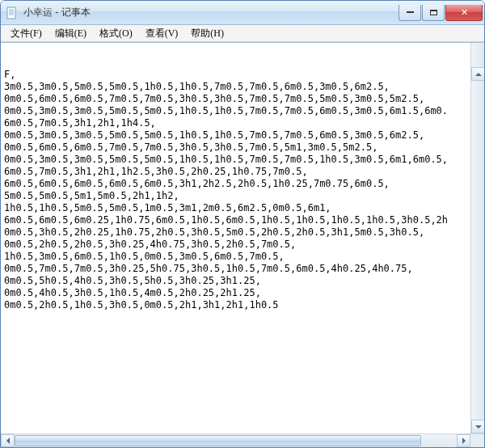 The width and height of the screenshot is (485, 448). I want to click on text-line: 6m0.5,6m0.5,6m0.25,1h0.75,6m0.5,1h0.5,6m…, so click(242, 220).